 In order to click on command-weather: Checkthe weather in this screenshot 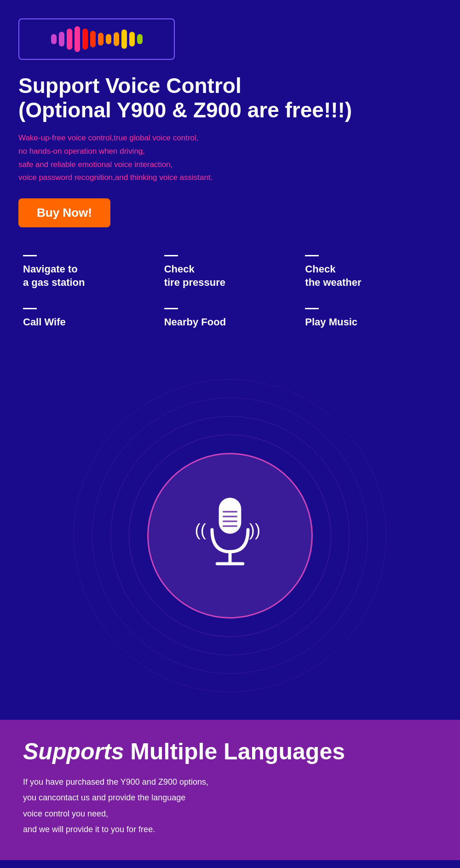, I will do `click(371, 272)`.